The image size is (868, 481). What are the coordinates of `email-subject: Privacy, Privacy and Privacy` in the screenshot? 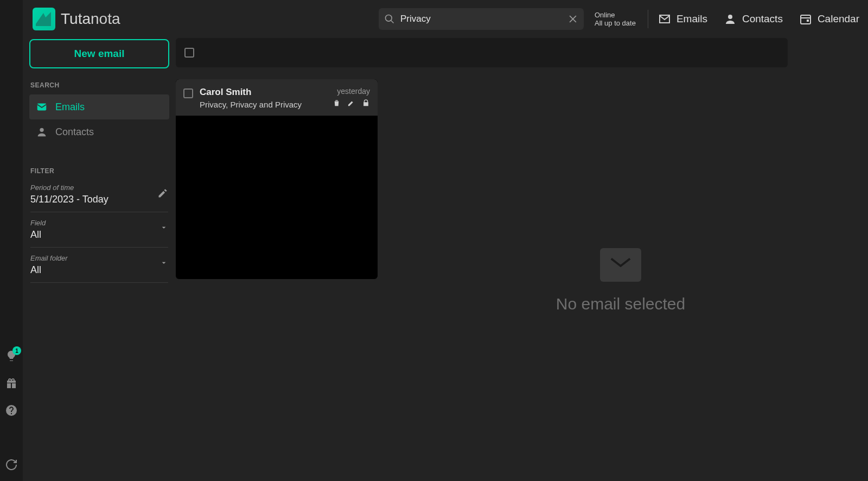 It's located at (263, 104).